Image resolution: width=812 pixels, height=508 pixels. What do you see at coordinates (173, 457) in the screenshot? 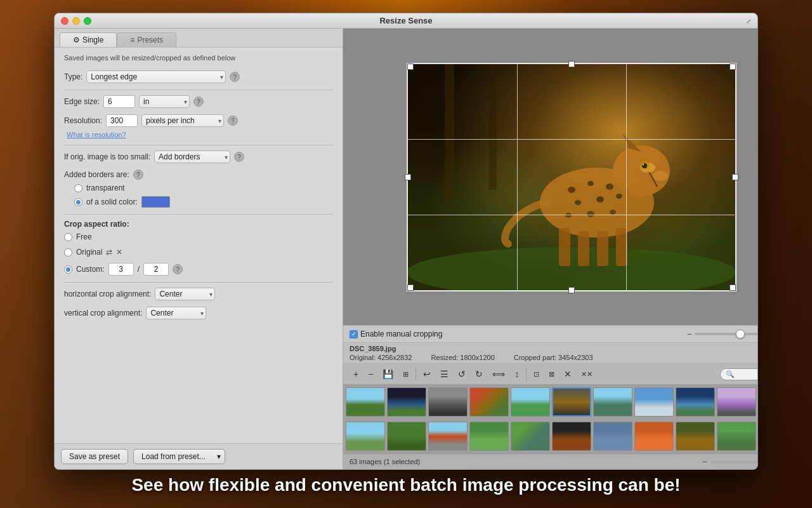
I see `load-preset-button: Load from preset...` at bounding box center [173, 457].